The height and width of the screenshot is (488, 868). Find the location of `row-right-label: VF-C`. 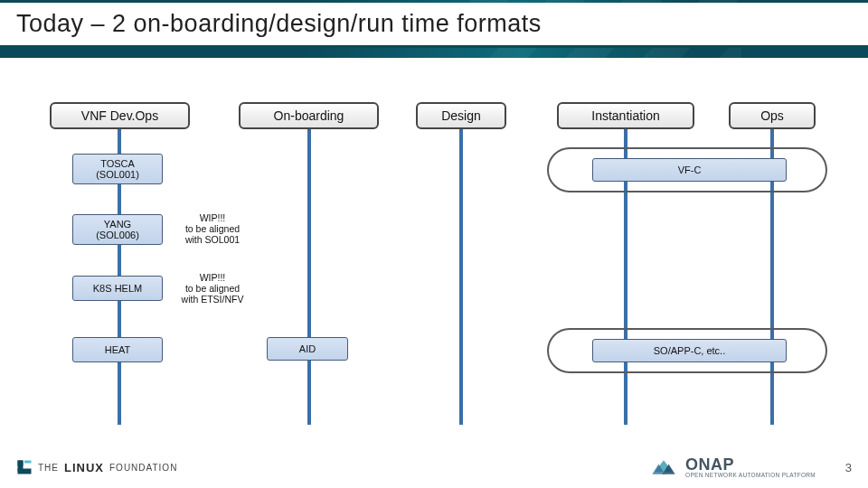

row-right-label: VF-C is located at coordinates (690, 170).